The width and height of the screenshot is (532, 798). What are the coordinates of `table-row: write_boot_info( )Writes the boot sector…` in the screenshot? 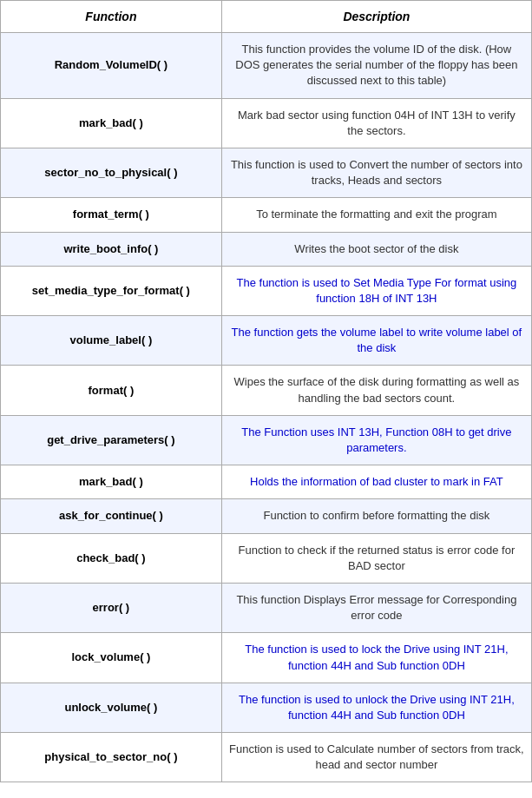 It's located at (266, 248).